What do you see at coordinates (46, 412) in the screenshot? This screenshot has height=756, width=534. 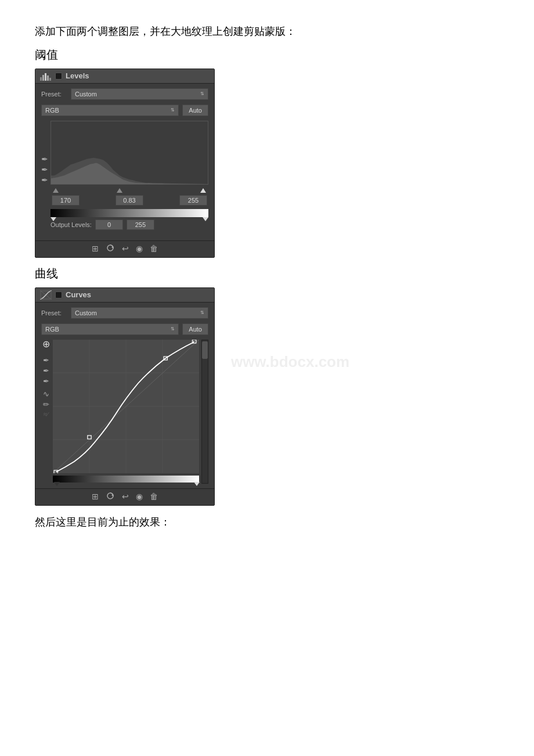 I see `curves-tools: ⊕ ✒ ✒ ✒ ∿ ✏ ≈∕` at bounding box center [46, 412].